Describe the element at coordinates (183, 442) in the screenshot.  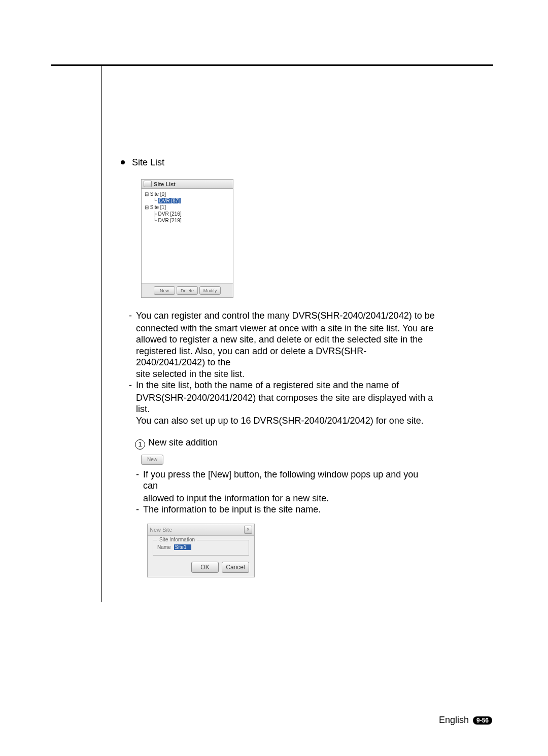
I see `step-1-title: New site addition` at that location.